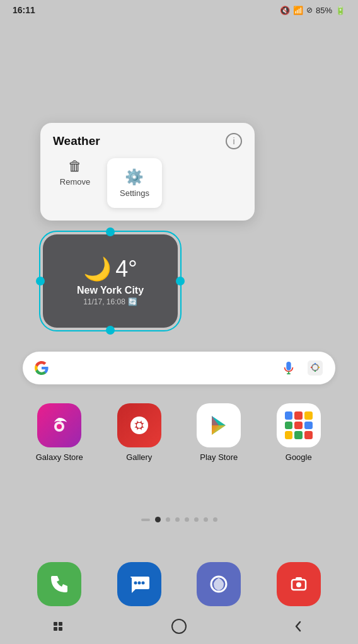 This screenshot has width=358, height=644. What do you see at coordinates (219, 584) in the screenshot?
I see `samsung-icon` at bounding box center [219, 584].